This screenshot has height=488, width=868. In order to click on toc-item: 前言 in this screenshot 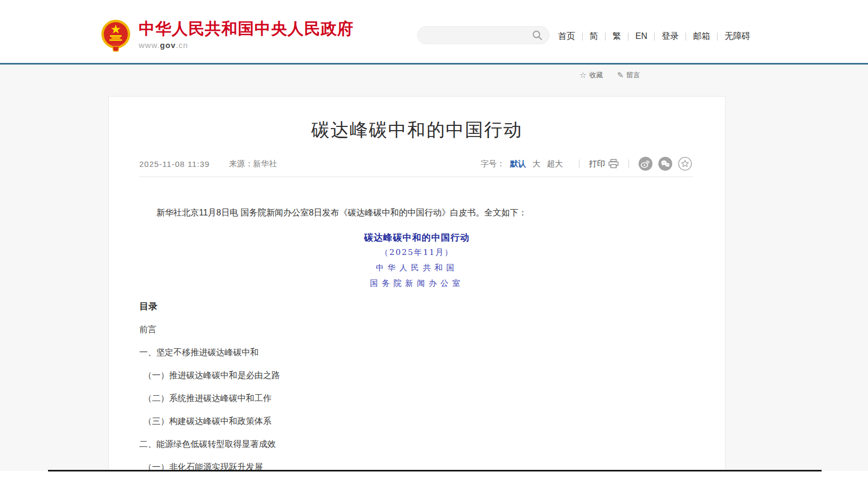, I will do `click(417, 330)`.